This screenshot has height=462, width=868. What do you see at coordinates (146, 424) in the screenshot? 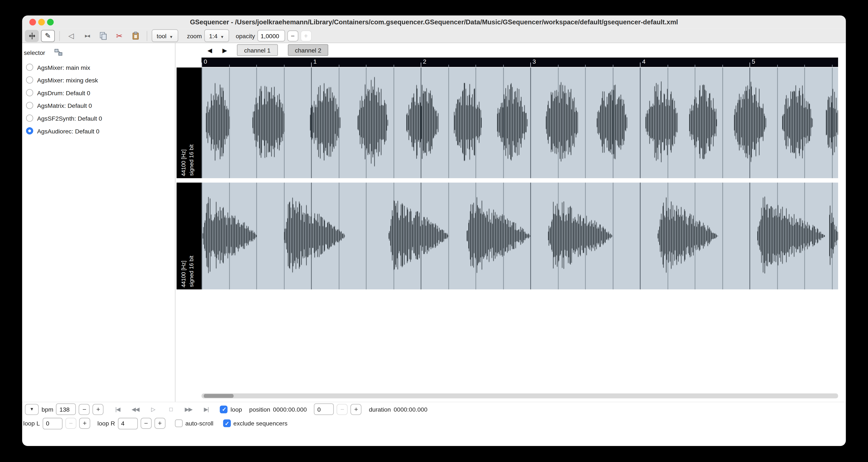
I see `loop-right-decrement-button: −` at bounding box center [146, 424].